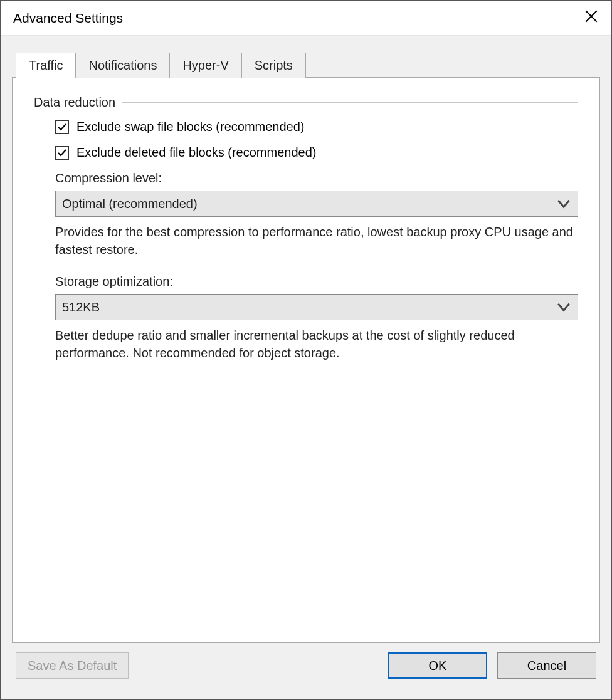 The width and height of the screenshot is (612, 700). I want to click on field-compression: Compression level: Optimal (recommended)…, so click(317, 214).